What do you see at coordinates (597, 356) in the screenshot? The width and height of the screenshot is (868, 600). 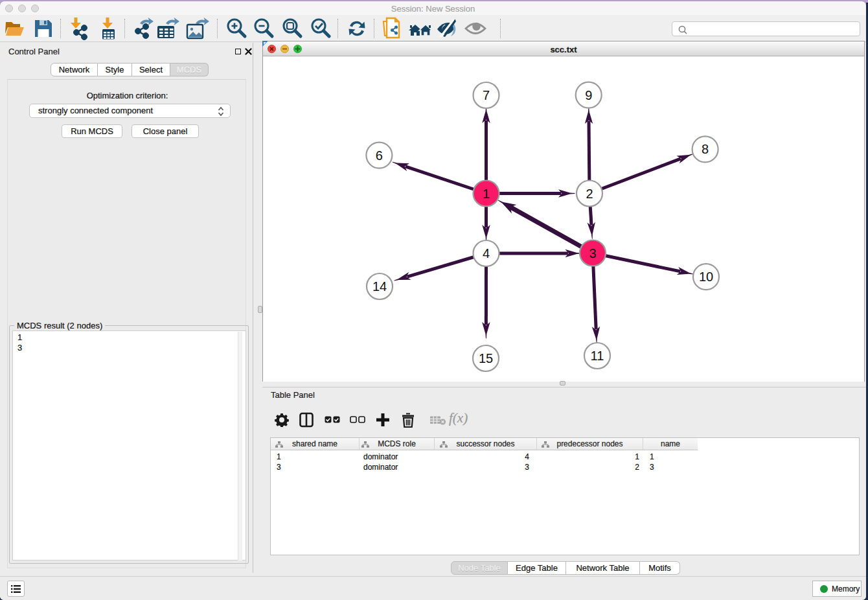 I see `svg-text: 11` at bounding box center [597, 356].